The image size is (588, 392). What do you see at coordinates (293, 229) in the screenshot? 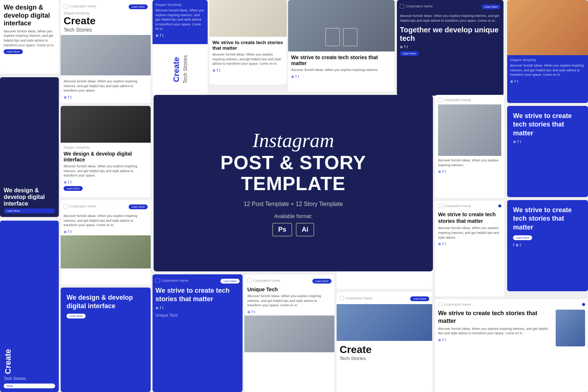
I see `format-badges: Ps Ai` at bounding box center [293, 229].